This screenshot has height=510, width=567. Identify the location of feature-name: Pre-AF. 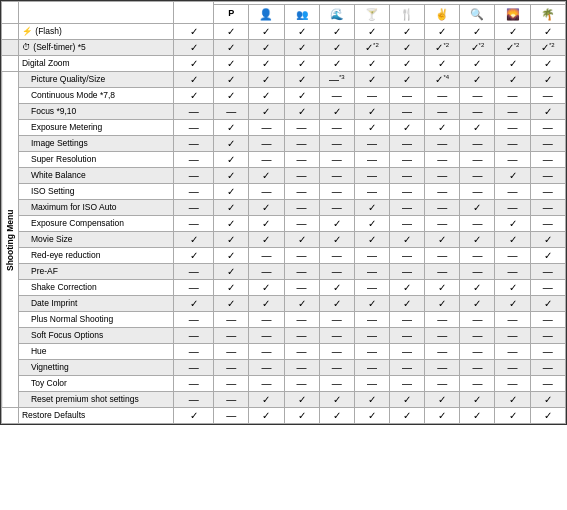
(96, 272).